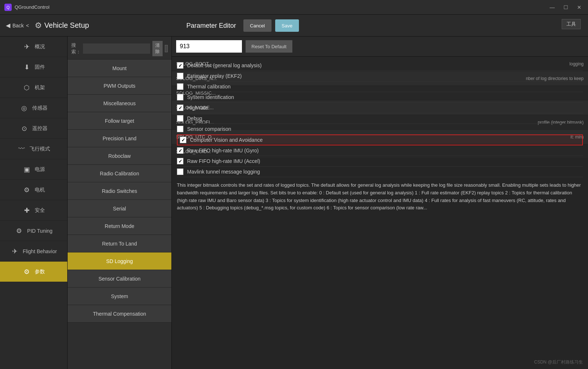 This screenshot has width=588, height=369. I want to click on nav-label-radio-cal: Radio Calibration, so click(119, 174).